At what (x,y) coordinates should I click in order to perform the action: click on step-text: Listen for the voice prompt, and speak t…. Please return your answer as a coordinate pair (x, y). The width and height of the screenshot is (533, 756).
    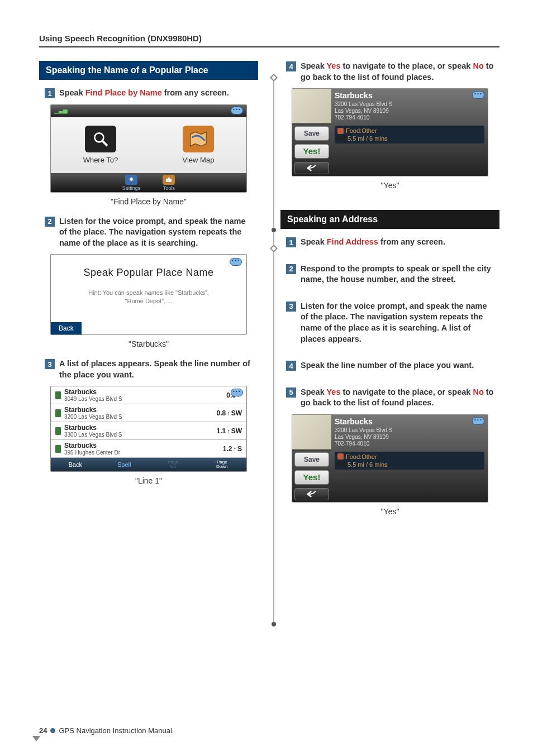
    Looking at the image, I should click on (397, 323).